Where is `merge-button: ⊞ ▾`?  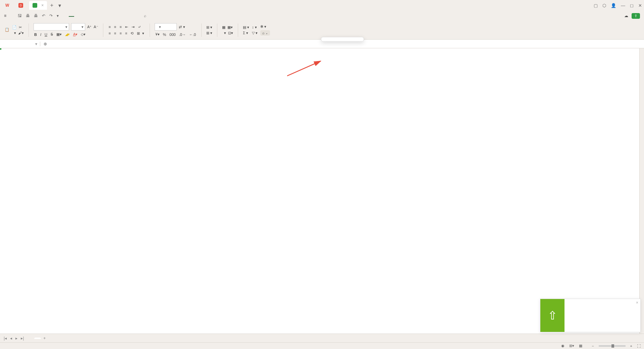 merge-button: ⊞ ▾ is located at coordinates (141, 34).